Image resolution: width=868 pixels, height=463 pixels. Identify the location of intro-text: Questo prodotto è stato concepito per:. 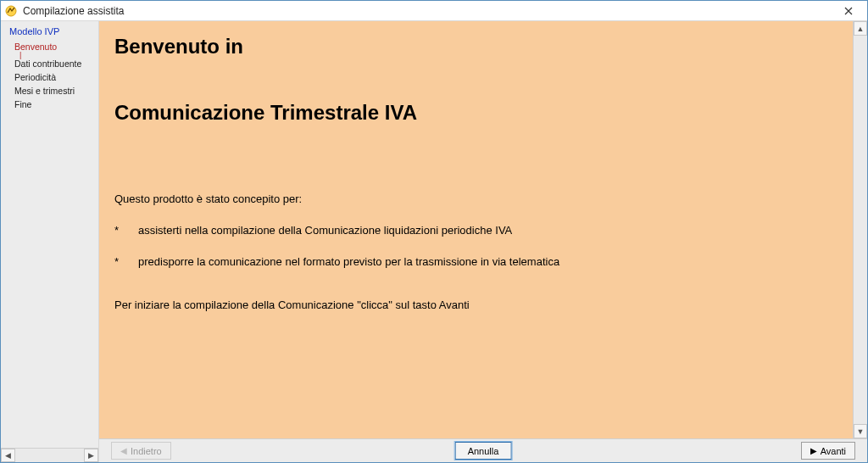
(476, 198).